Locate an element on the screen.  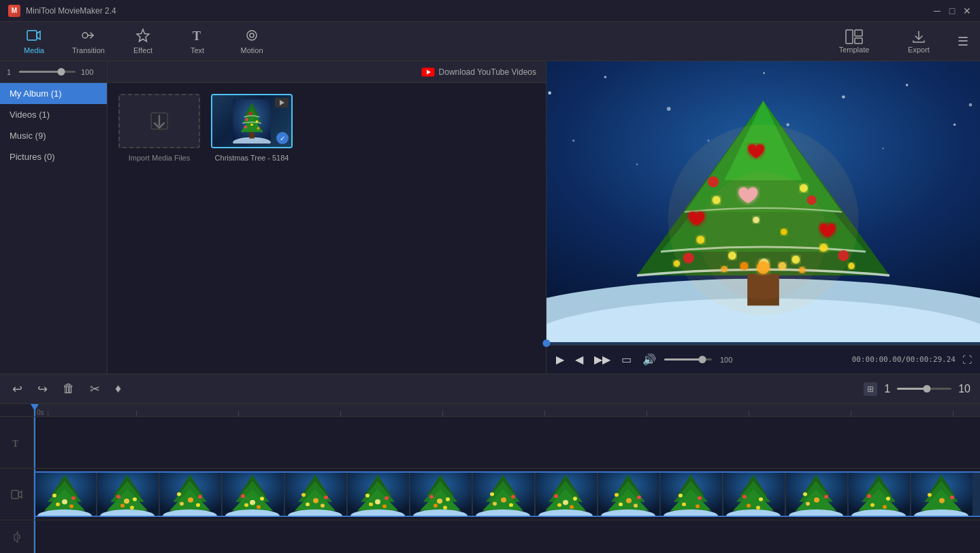
video-thumbnail: ✓ is located at coordinates (252, 121).